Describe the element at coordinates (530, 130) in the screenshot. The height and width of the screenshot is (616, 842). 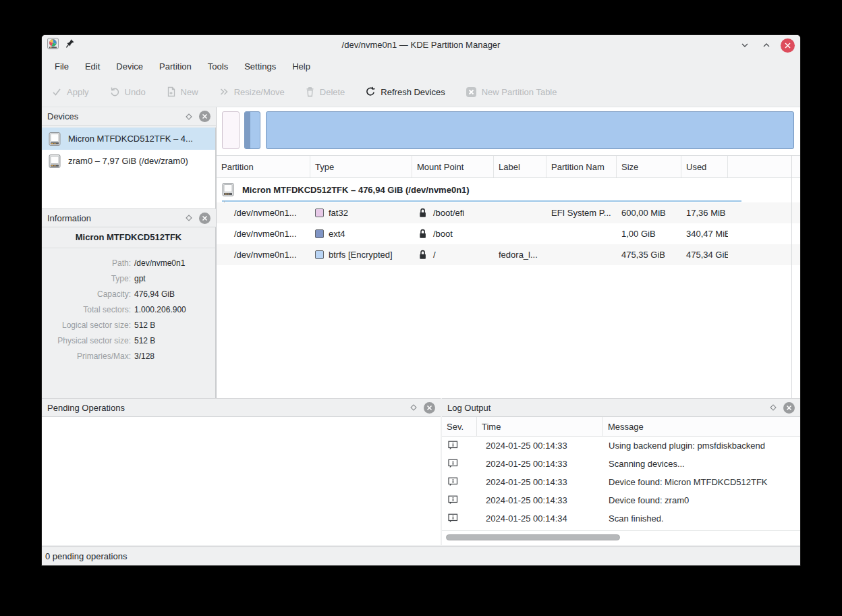
I see `partition-segment-btrfs` at that location.